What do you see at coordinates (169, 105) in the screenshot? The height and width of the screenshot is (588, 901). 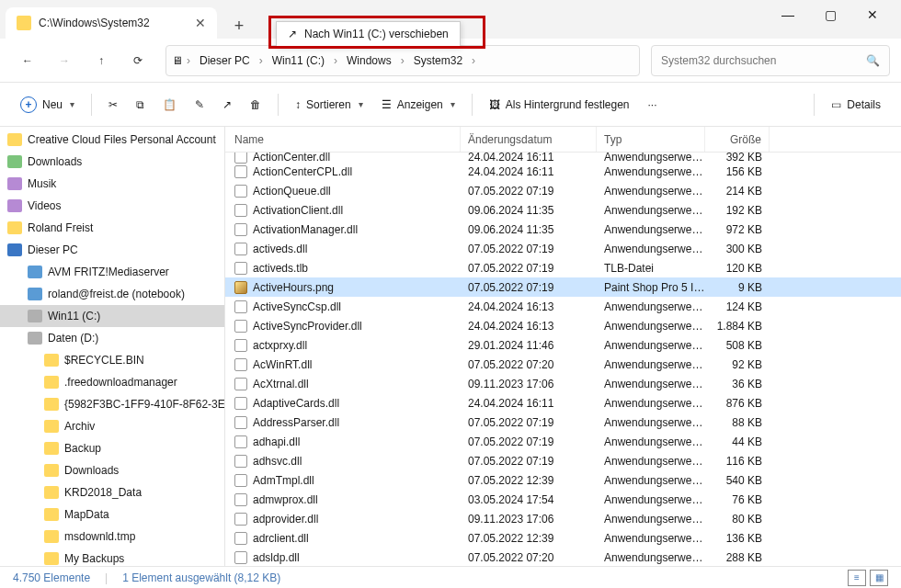 I see `paste-button: 📋` at bounding box center [169, 105].